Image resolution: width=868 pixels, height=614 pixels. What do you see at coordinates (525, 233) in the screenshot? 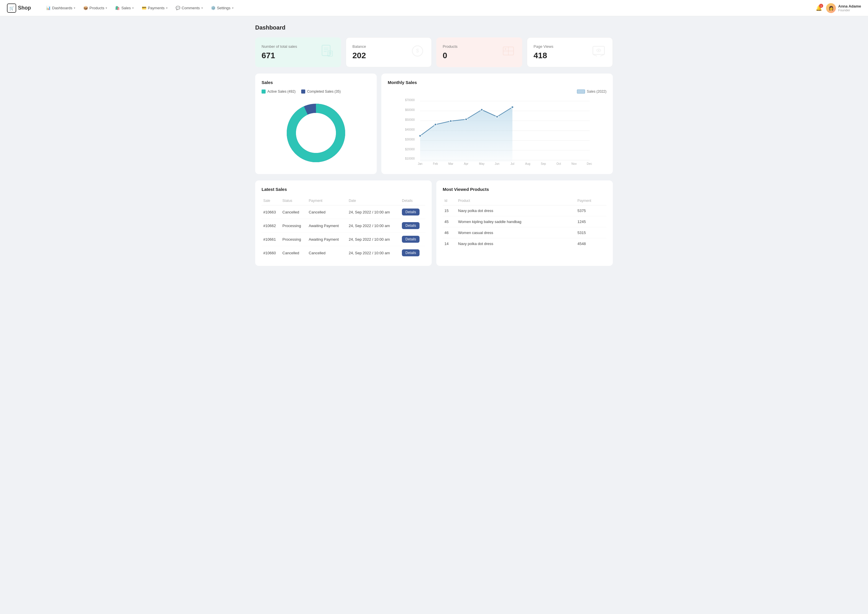
I see `table-row: 46 Women casual dress 5315` at bounding box center [525, 233].